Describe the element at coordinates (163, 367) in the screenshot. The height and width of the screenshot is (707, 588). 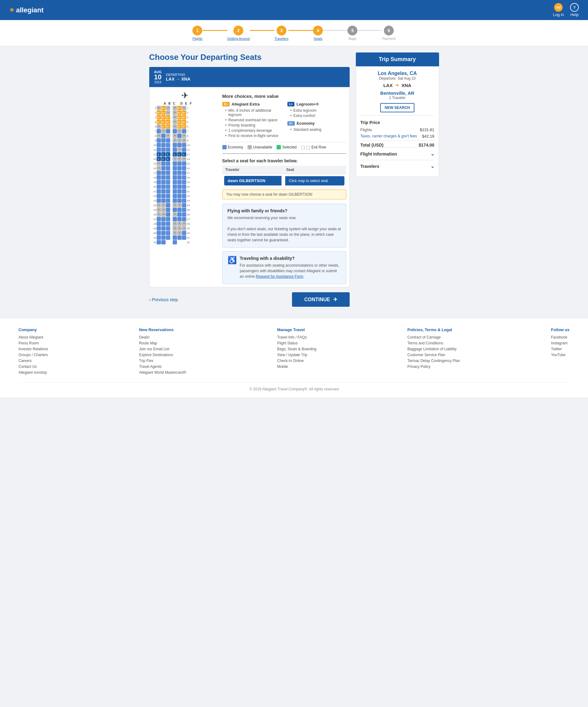
I see `footer-link: Travel Agents` at that location.